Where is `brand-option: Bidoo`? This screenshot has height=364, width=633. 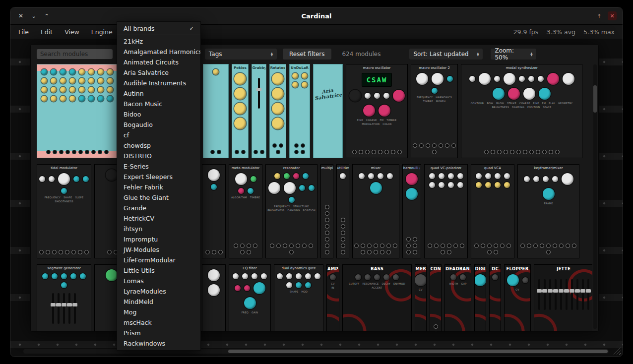
brand-option: Bidoo is located at coordinates (159, 114).